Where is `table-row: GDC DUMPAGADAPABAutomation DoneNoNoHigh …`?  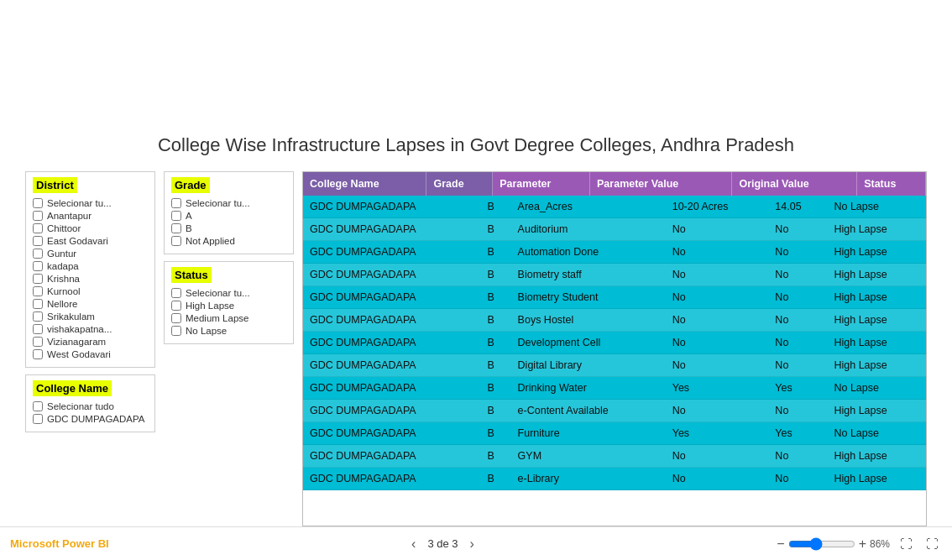 table-row: GDC DUMPAGADAPABAutomation DoneNoNoHigh … is located at coordinates (615, 252).